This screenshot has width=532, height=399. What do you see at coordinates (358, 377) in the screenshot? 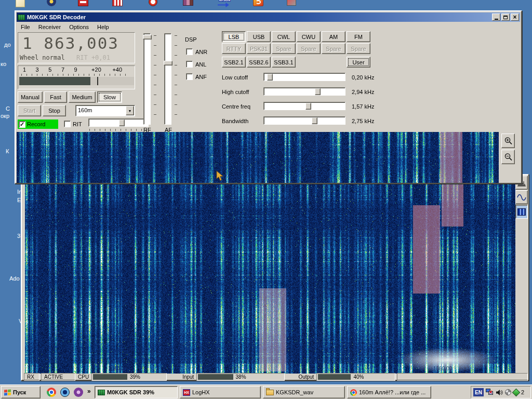
I see `output-percent: 40%` at bounding box center [358, 377].